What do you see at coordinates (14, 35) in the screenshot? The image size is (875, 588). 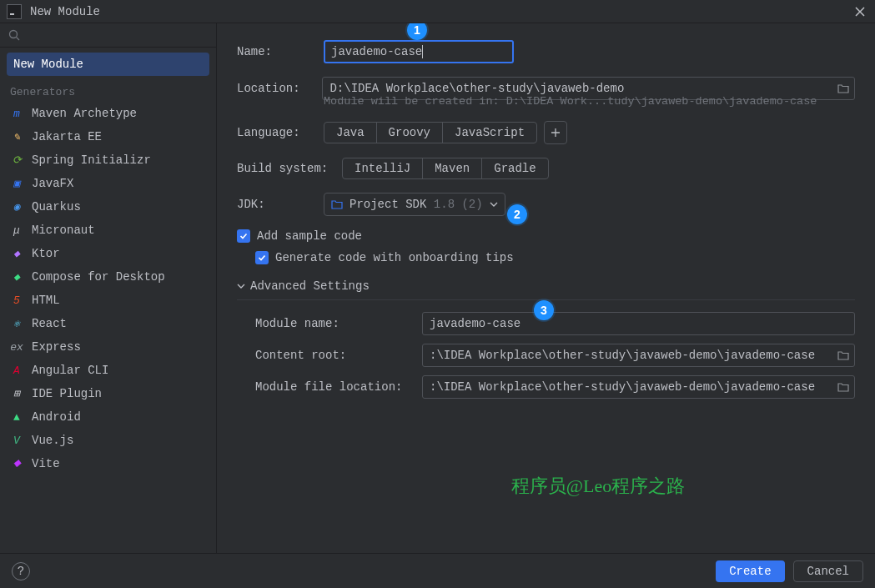 I see `search-icon` at bounding box center [14, 35].